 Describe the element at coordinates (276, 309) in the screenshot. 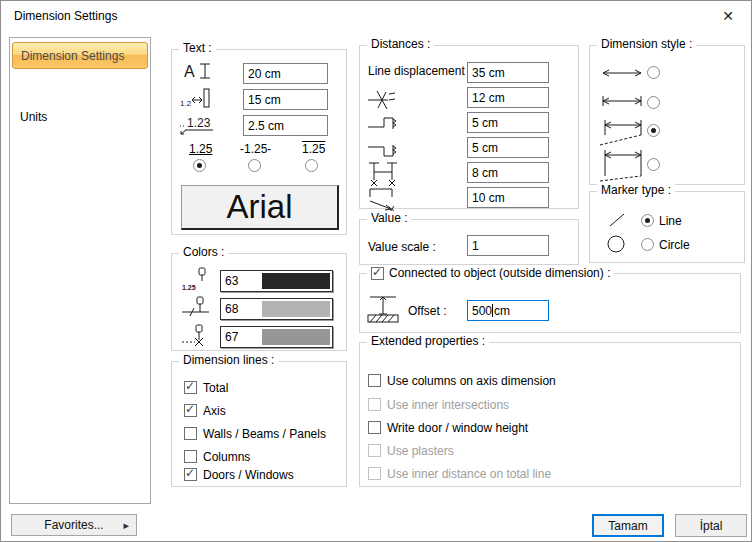

I see `line-color-picker: 68` at that location.